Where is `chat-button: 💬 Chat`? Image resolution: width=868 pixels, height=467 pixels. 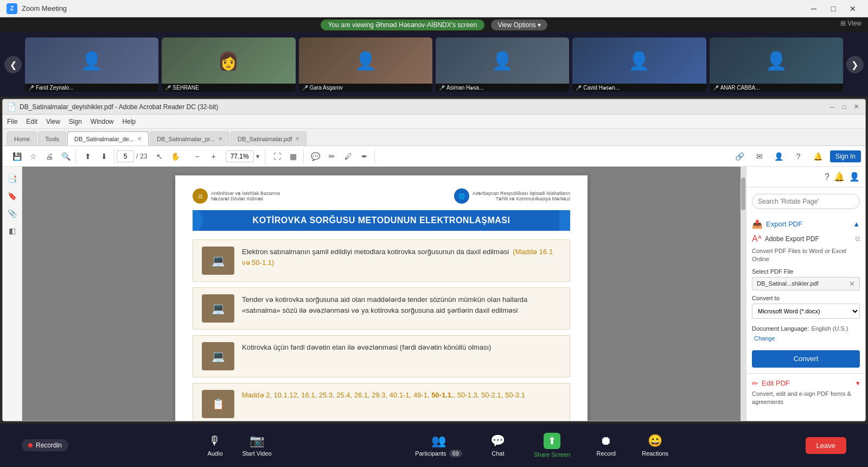
chat-button: 💬 Chat is located at coordinates (498, 445).